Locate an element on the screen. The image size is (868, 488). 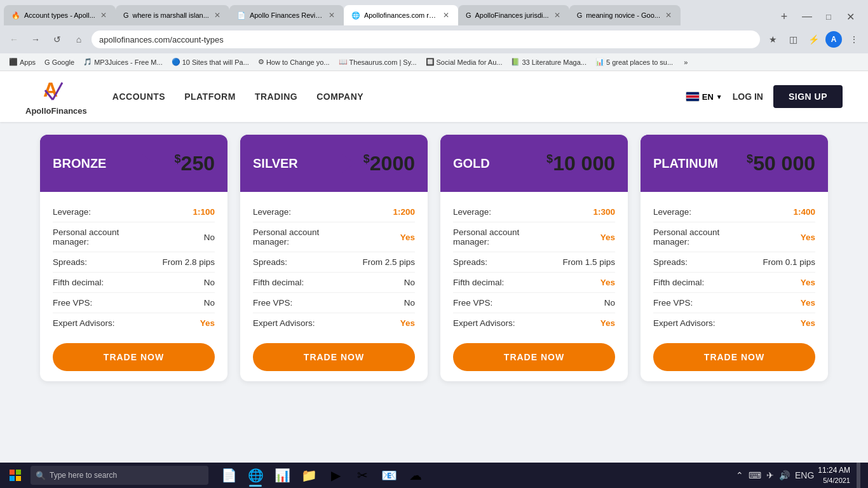
card-header: PLATINUM $50 000 is located at coordinates (735, 163).